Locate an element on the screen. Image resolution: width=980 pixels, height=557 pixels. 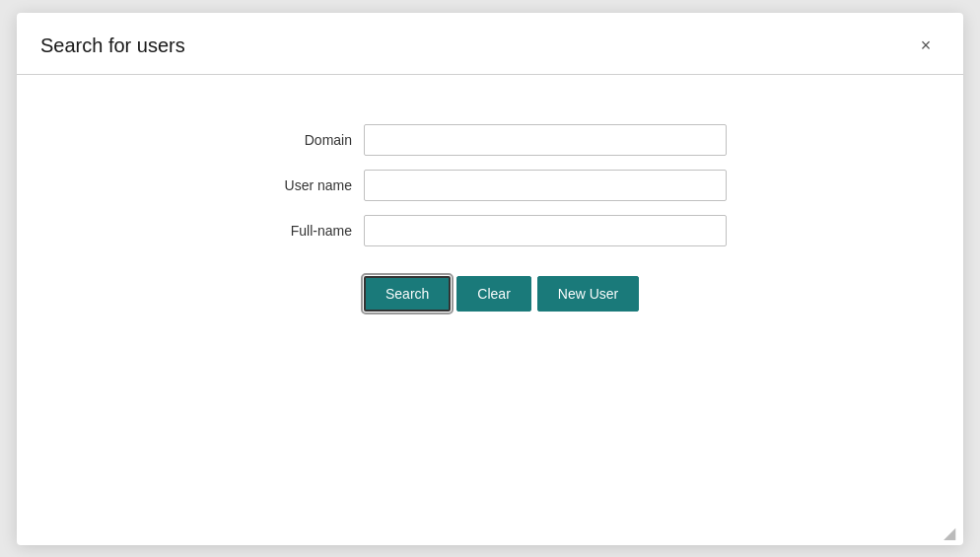
fullname-row: Full-name is located at coordinates (490, 231).